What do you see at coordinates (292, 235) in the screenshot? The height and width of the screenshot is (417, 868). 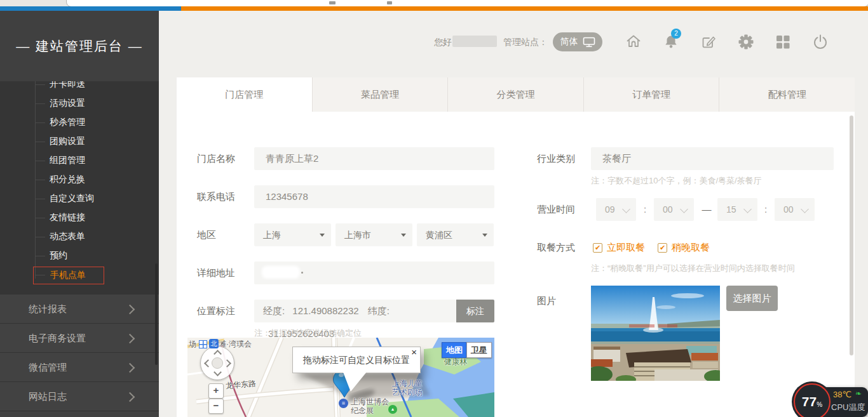 I see `province-select: 上海` at bounding box center [292, 235].